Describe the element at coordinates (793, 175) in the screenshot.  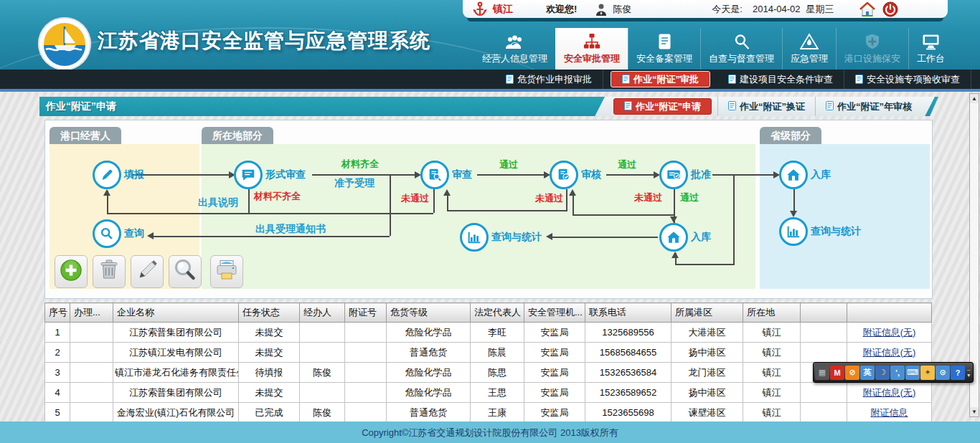
I see `flow-node-province-warehouse-in` at that location.